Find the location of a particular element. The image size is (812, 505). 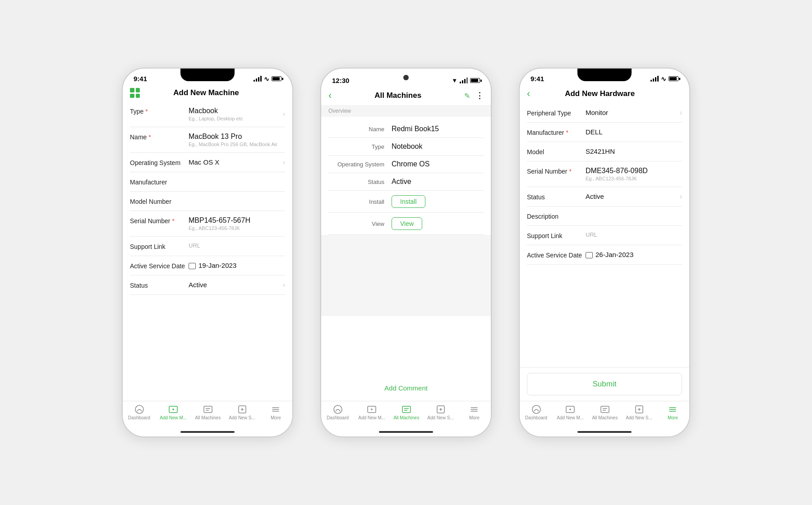

tab-all-machines-1: All Machines is located at coordinates (208, 413).